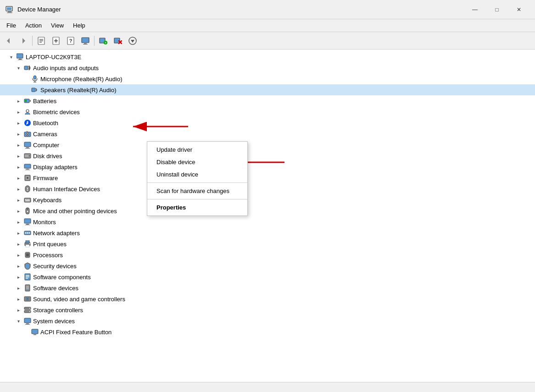 This screenshot has height=392, width=535. I want to click on sound-expander: ▸, so click(18, 299).